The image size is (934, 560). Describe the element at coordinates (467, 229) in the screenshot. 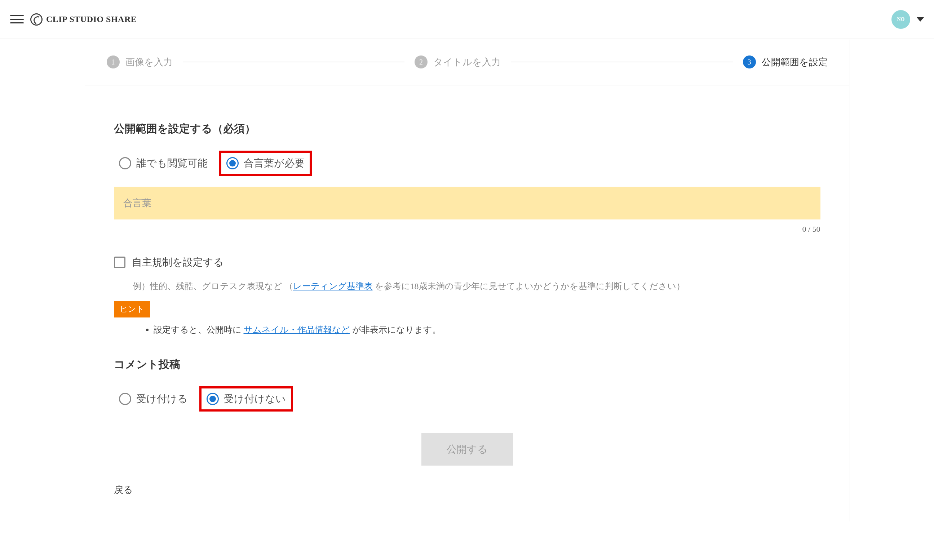

I see `char-counter: 0 / 50` at that location.